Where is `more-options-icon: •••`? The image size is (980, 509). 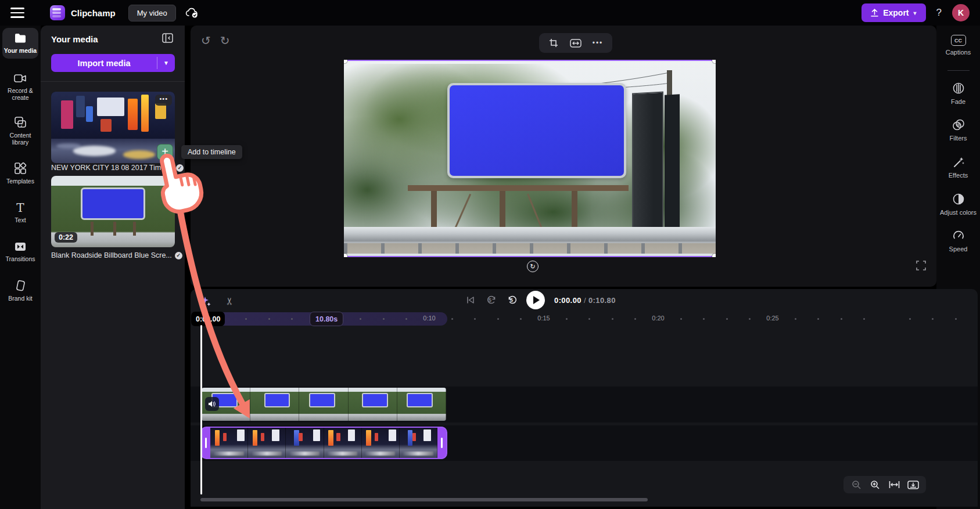 more-options-icon: ••• is located at coordinates (598, 43).